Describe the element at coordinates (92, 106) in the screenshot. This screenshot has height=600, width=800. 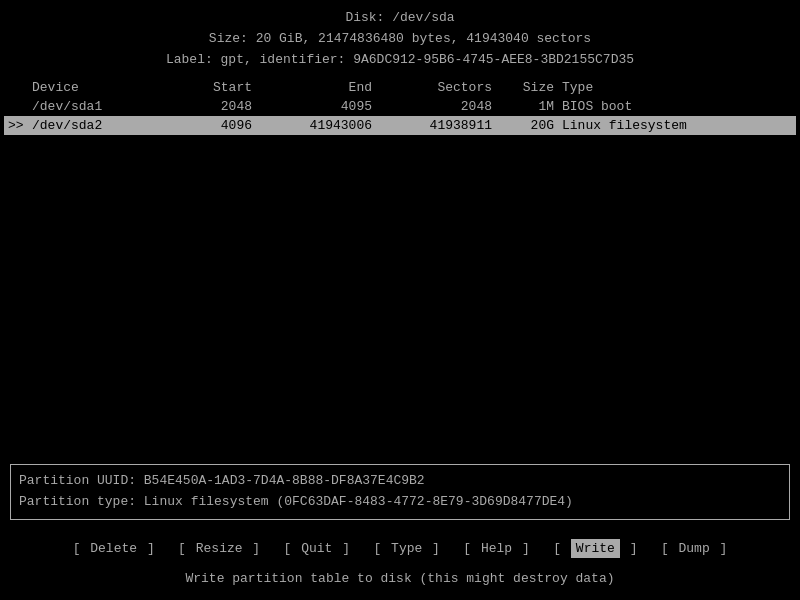
I see `device-sda1: /dev/sda1` at that location.